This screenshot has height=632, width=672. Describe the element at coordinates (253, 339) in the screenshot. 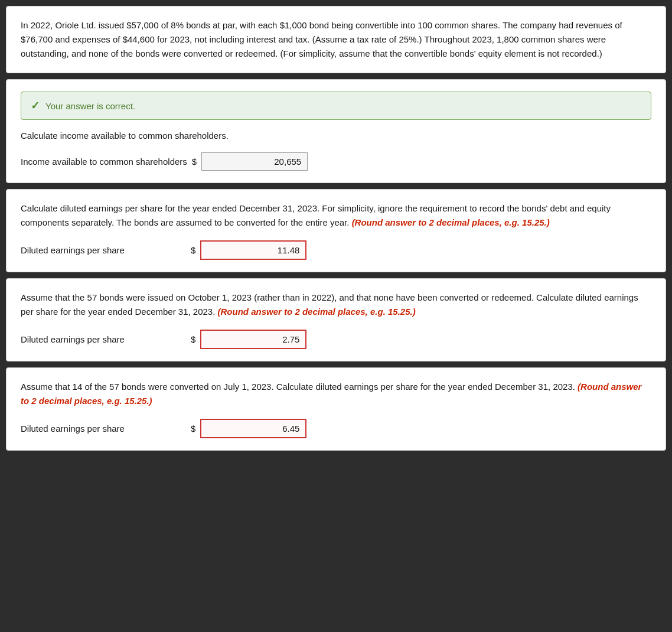

I see `section3-value-input` at that location.